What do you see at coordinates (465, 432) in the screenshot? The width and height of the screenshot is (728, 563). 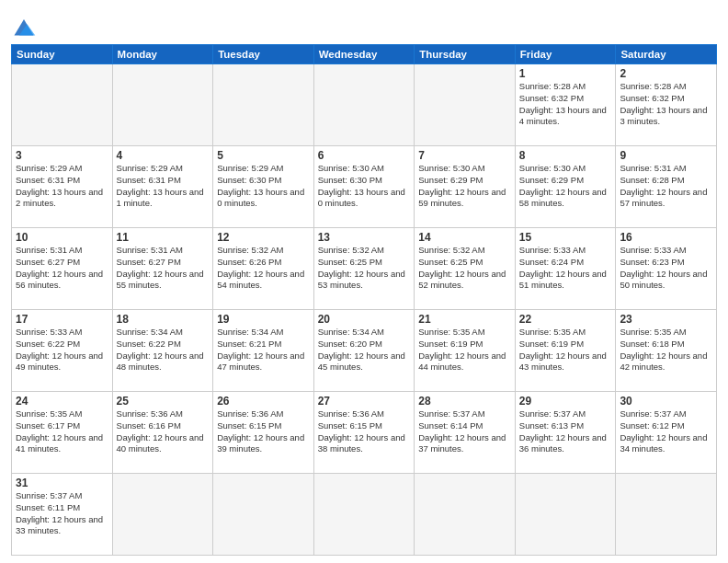 I see `calendar-cell: 28Sunrise: 5:37 AM Sunset: 6:14 PM Dayli…` at bounding box center [465, 432].